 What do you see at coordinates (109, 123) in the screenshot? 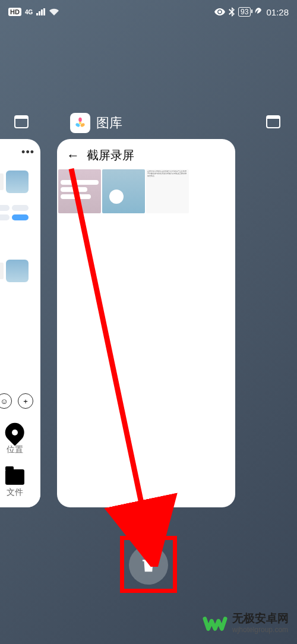
I see `center-app-title: 图库` at bounding box center [109, 123].